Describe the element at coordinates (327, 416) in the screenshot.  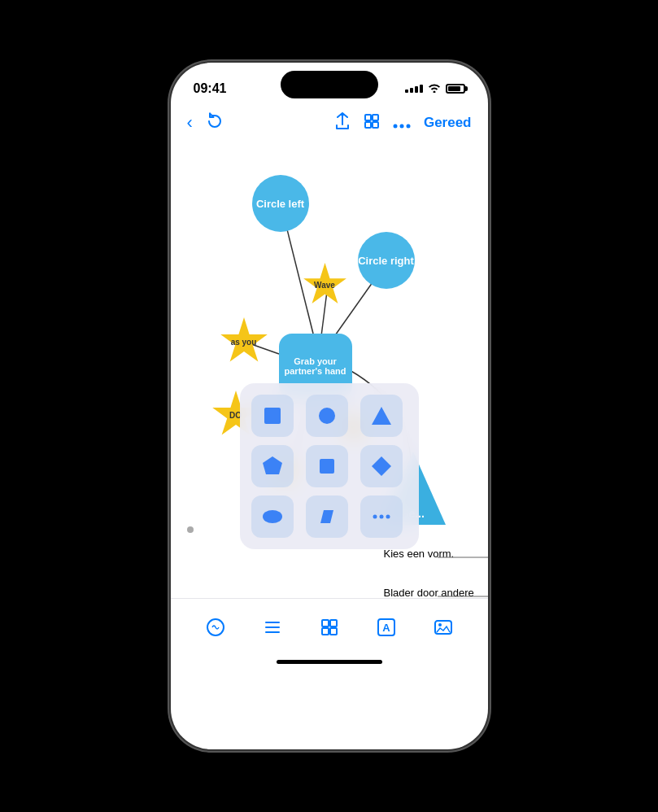
I see `shape-item-circle` at that location.